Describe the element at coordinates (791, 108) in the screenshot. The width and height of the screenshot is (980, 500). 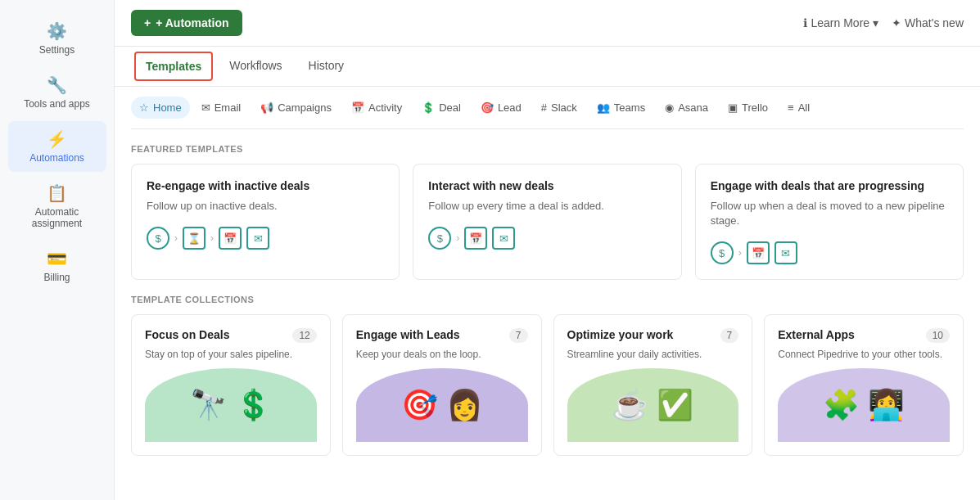
I see `all-icon: ≡` at that location.